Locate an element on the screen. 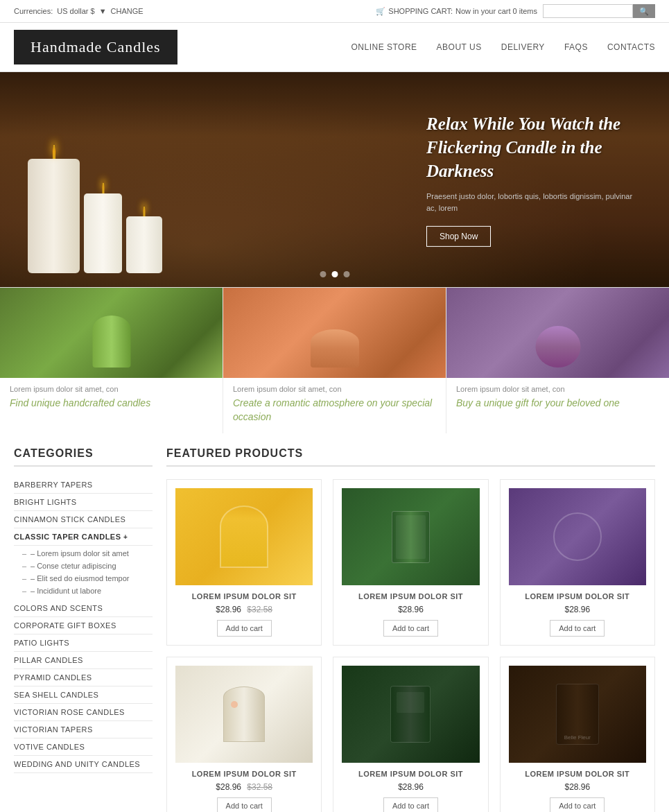  sidebar-title: CATEGORIES is located at coordinates (83, 457).